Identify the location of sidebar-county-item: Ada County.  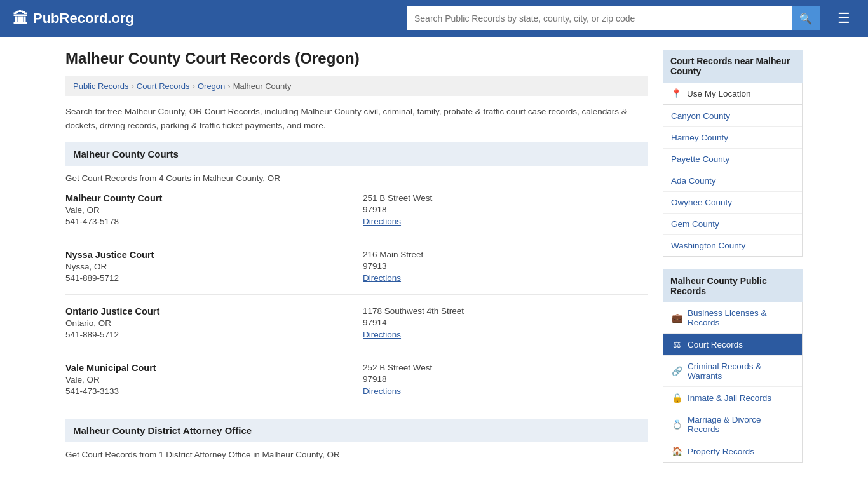
(733, 181).